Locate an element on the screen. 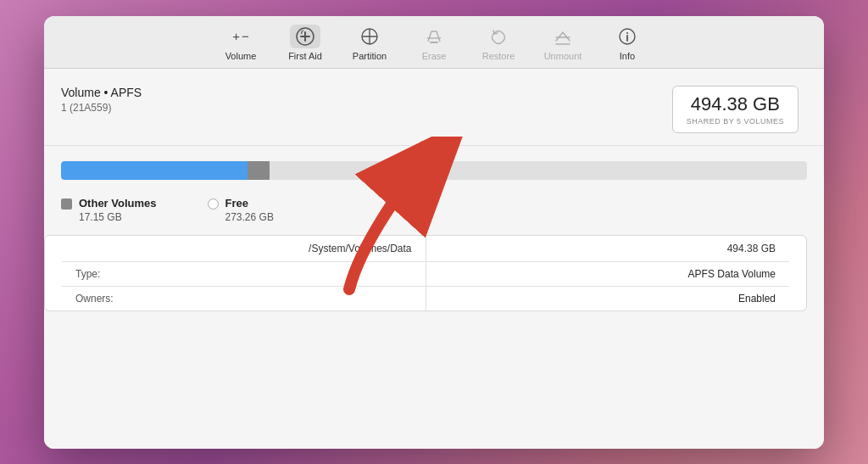 The image size is (868, 464). progress-segment-blue is located at coordinates (154, 171).